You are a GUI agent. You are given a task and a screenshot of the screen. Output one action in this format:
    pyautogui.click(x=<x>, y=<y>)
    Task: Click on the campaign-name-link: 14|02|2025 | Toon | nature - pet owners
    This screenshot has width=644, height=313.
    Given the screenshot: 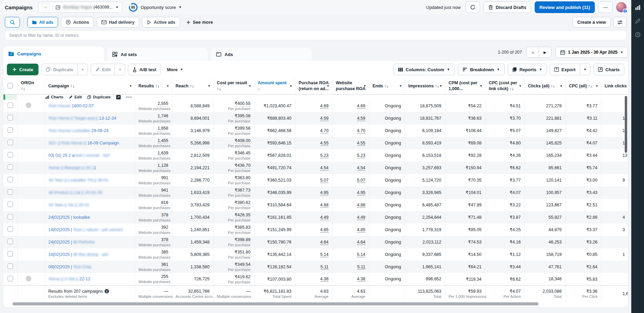 What is the action you would take?
    pyautogui.click(x=90, y=230)
    